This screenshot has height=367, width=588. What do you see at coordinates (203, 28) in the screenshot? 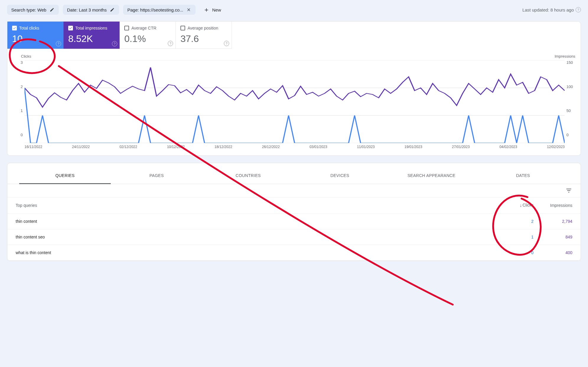
I see `metric-label: Average position` at bounding box center [203, 28].